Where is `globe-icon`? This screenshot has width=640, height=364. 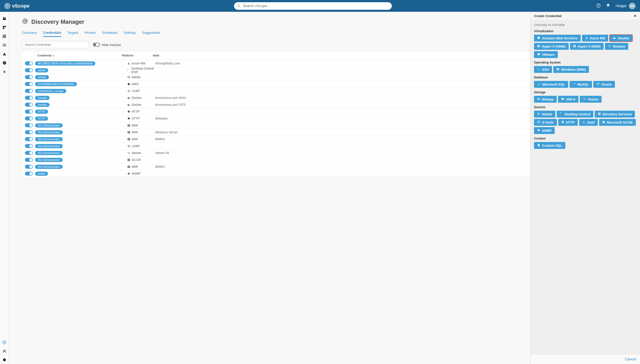 globe-icon is located at coordinates (8, 6).